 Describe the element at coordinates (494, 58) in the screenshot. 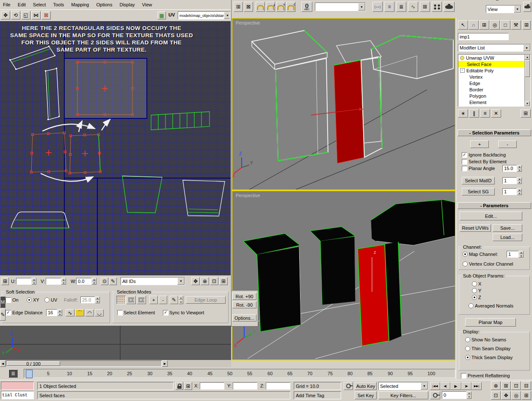

I see `stack-item-unwrap-uvw: Unwrap UVW` at that location.